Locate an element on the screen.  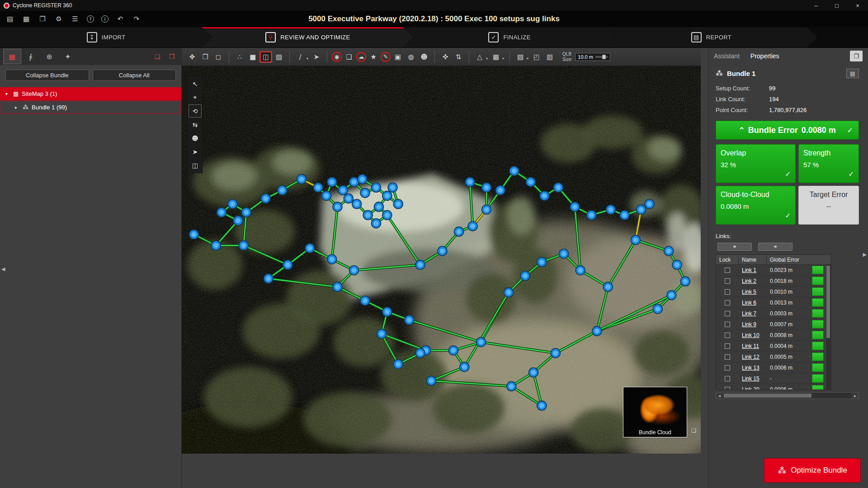
qlb-size-input: 10.0 m is located at coordinates (593, 57).